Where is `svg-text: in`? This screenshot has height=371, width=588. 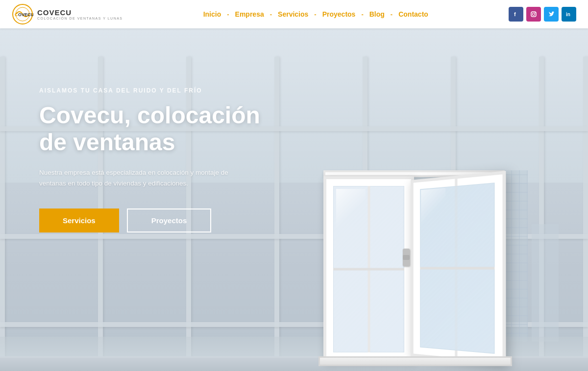 svg-text: in is located at coordinates (568, 15).